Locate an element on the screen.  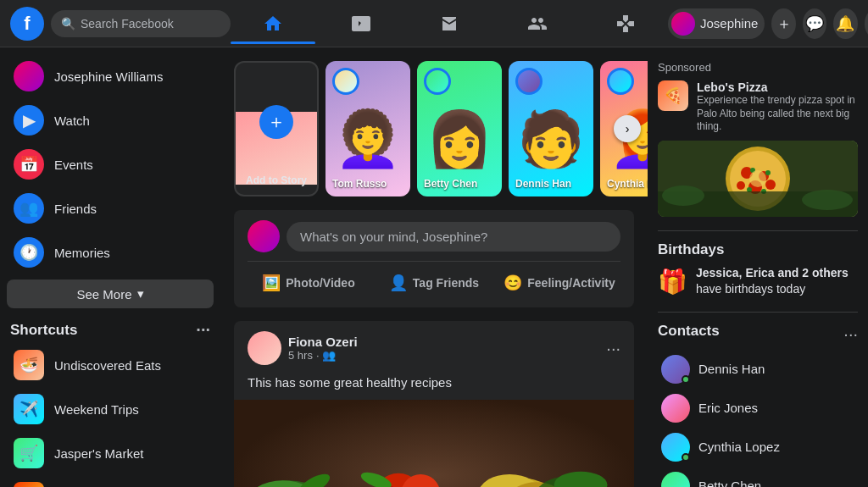
shortcuts-options-icon: ··· is located at coordinates (203, 330).